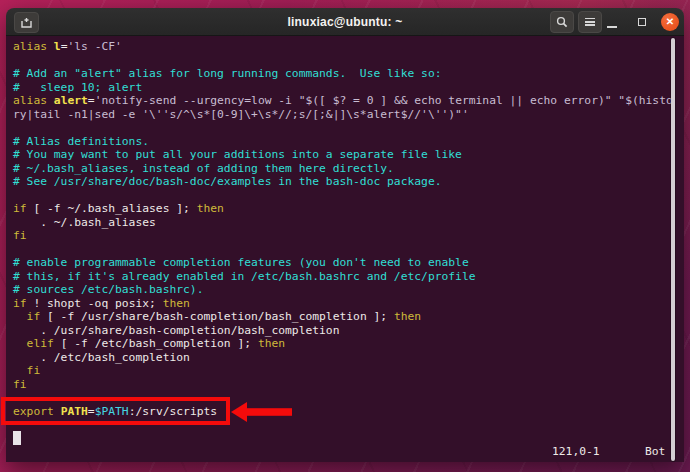 The height and width of the screenshot is (472, 690). I want to click on terminal-line: . /etc/bash_completion, so click(346, 358).